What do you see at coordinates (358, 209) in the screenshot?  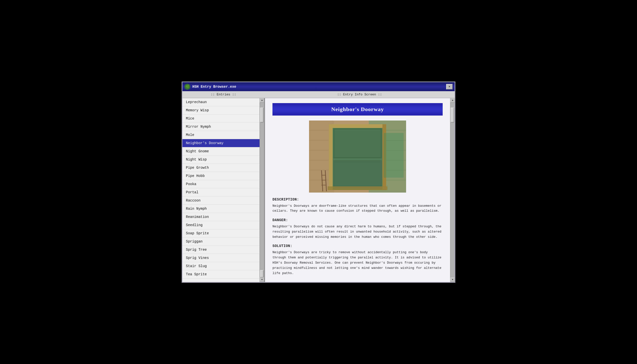 I see `description-text: Neighbor's Doorways are doorframe-like s…` at bounding box center [358, 209].